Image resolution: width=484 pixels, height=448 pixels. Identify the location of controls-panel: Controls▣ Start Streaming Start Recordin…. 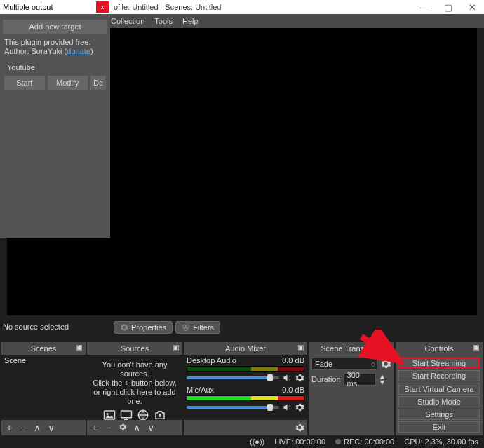
(439, 388).